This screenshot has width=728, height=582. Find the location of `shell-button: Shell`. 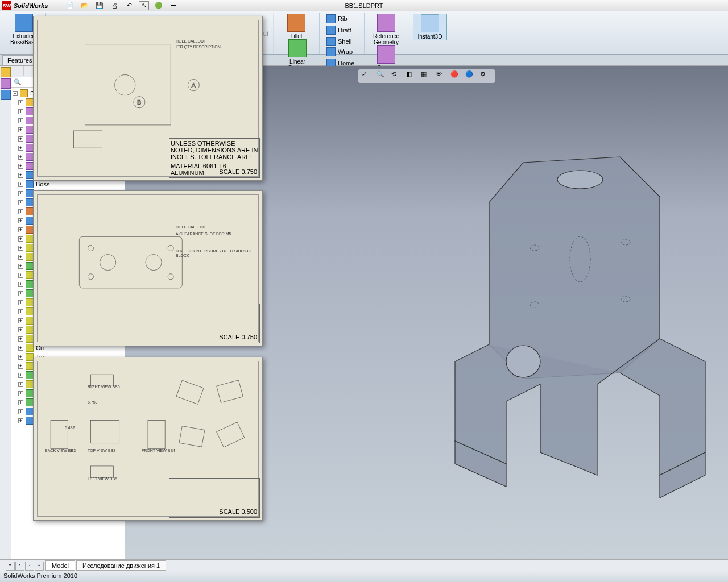

shell-button: Shell is located at coordinates (342, 41).